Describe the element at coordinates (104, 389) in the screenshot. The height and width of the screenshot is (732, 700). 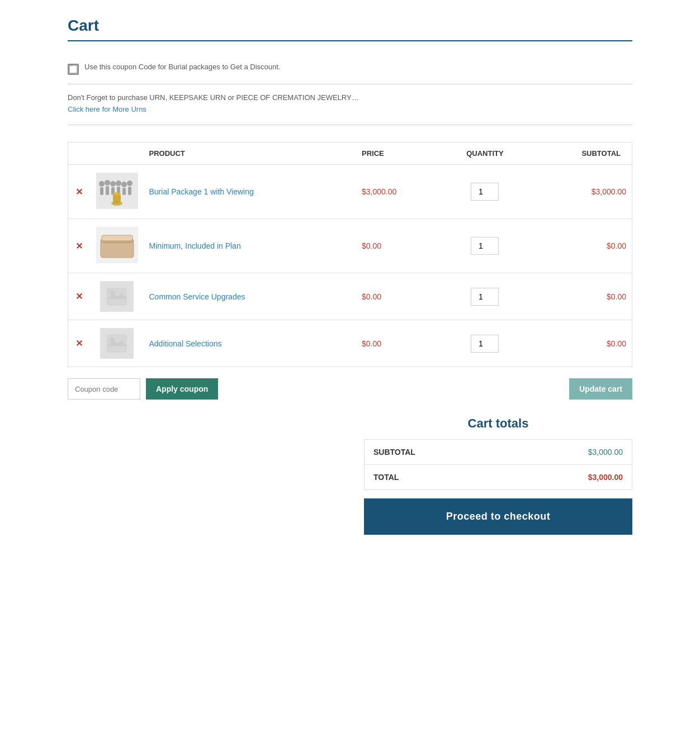
I see `coupon-input` at that location.